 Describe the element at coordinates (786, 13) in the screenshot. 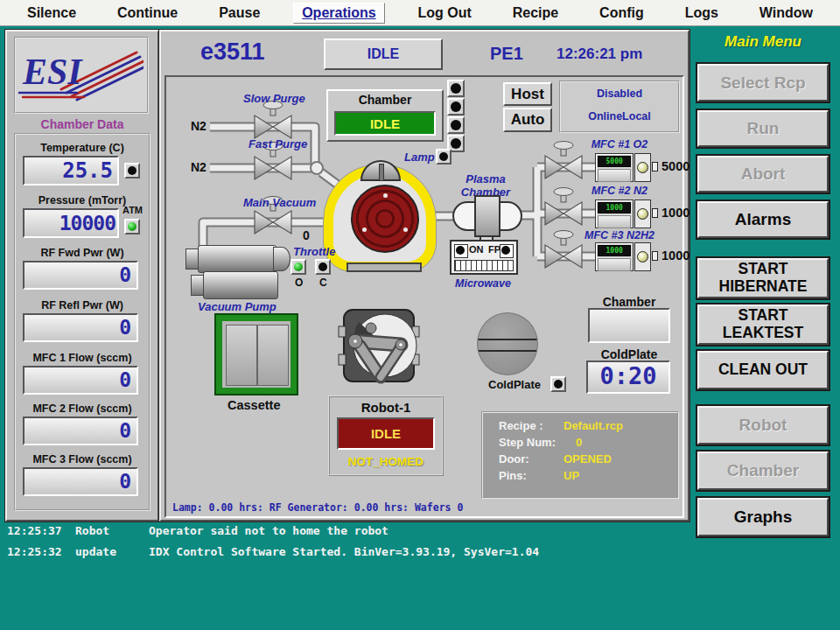

I see `menu-item-window: Window` at that location.